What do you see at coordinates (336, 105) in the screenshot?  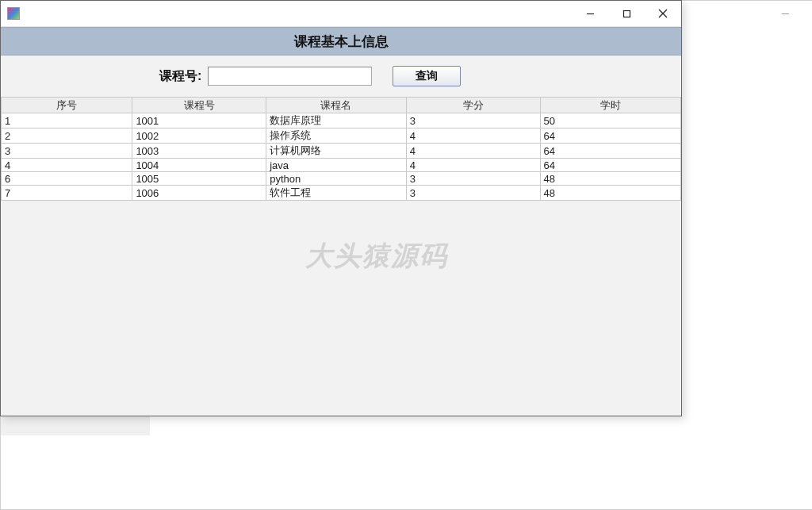 I see `col-cname: 课程名` at bounding box center [336, 105].